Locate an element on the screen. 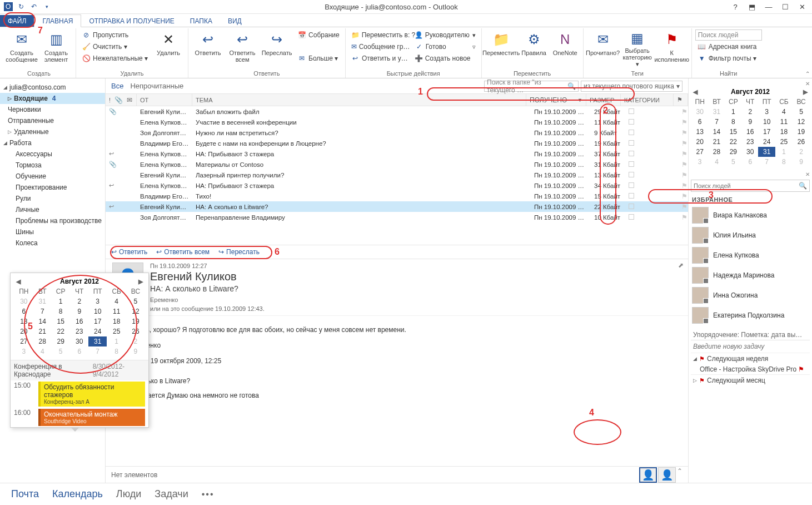  ribbon-min-button: ⬒ is located at coordinates (752, 7).